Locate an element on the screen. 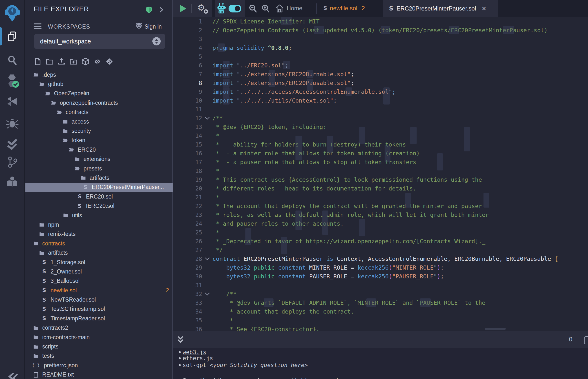  file-explorer-icon is located at coordinates (12, 37).